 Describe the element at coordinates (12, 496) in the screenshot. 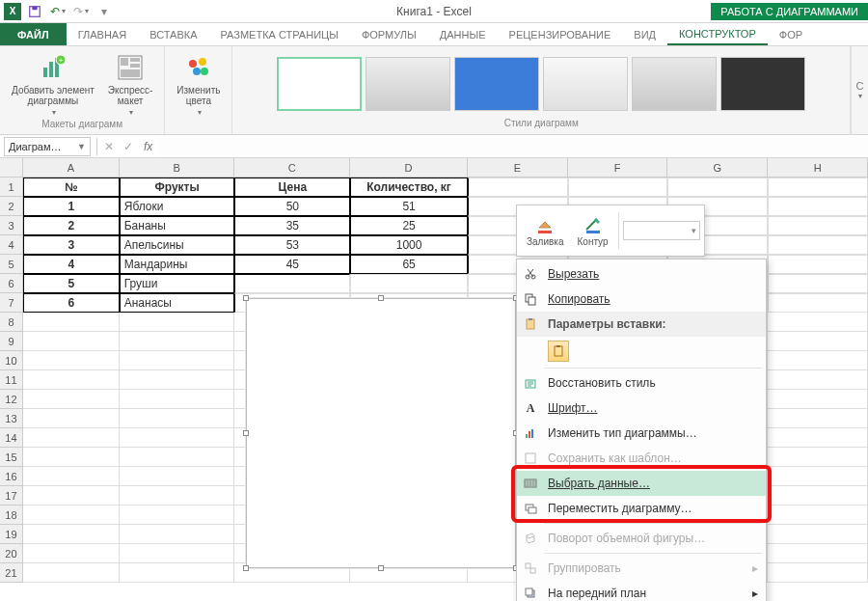

I see `row-header: 17` at that location.